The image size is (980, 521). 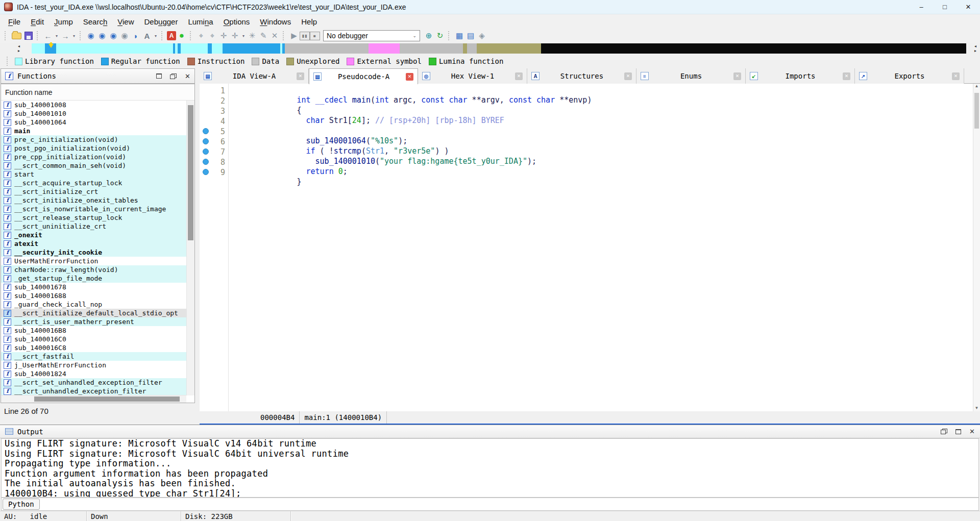 I want to click on menu-debugger: Debugger, so click(x=161, y=21).